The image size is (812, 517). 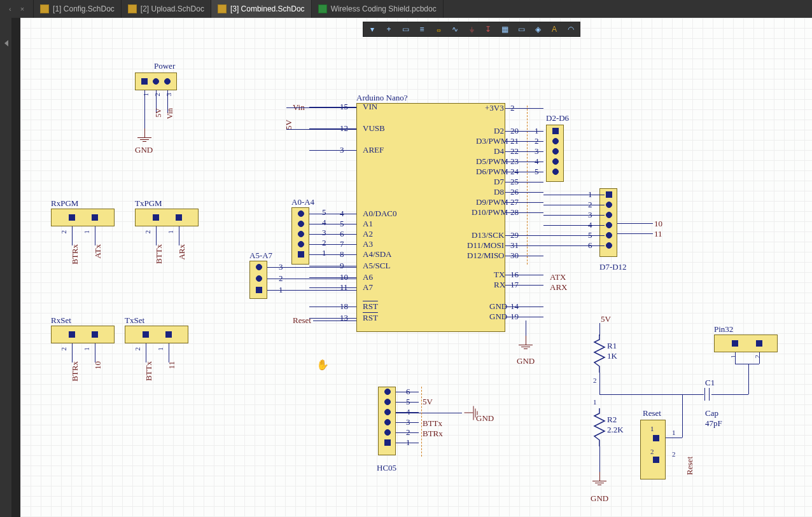 What do you see at coordinates (505, 29) in the screenshot?
I see `part-icon: ▦` at bounding box center [505, 29].